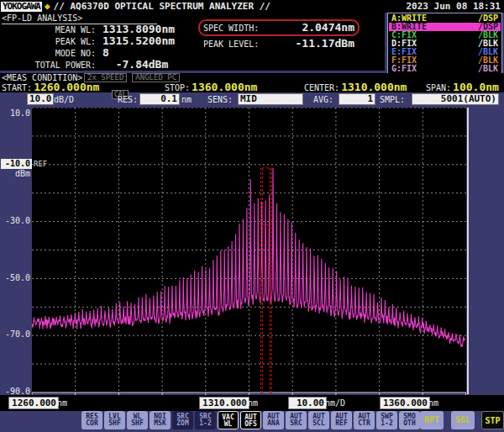 The image size is (504, 432). Describe the element at coordinates (64, 99) in the screenshot. I see `level-scale-unit: dB/D` at that location.